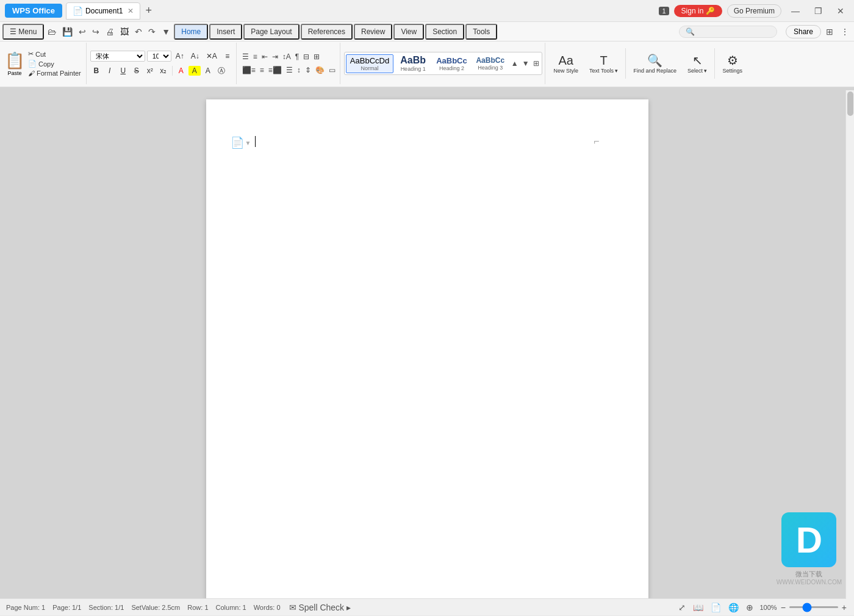 The width and height of the screenshot is (854, 616). Describe the element at coordinates (819, 11) in the screenshot. I see `restore-button: ❐` at that location.